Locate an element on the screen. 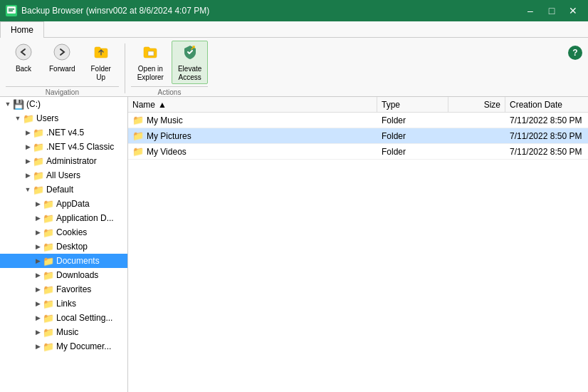  expand-application-d: ▶ is located at coordinates (38, 218).